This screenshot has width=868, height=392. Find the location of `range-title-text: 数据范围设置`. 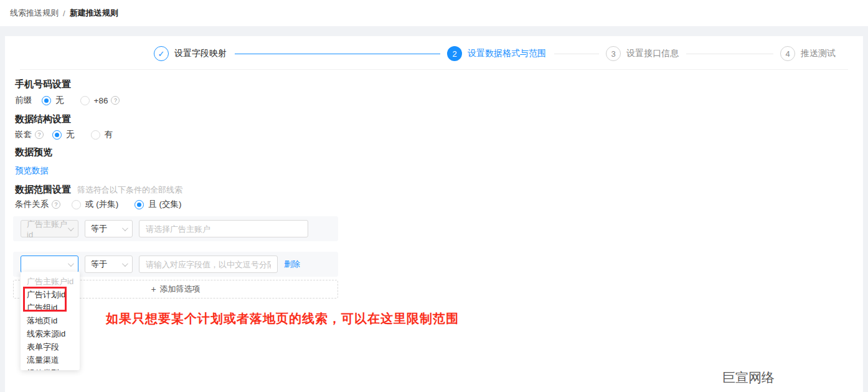

range-title-text: 数据范围设置 is located at coordinates (43, 189).